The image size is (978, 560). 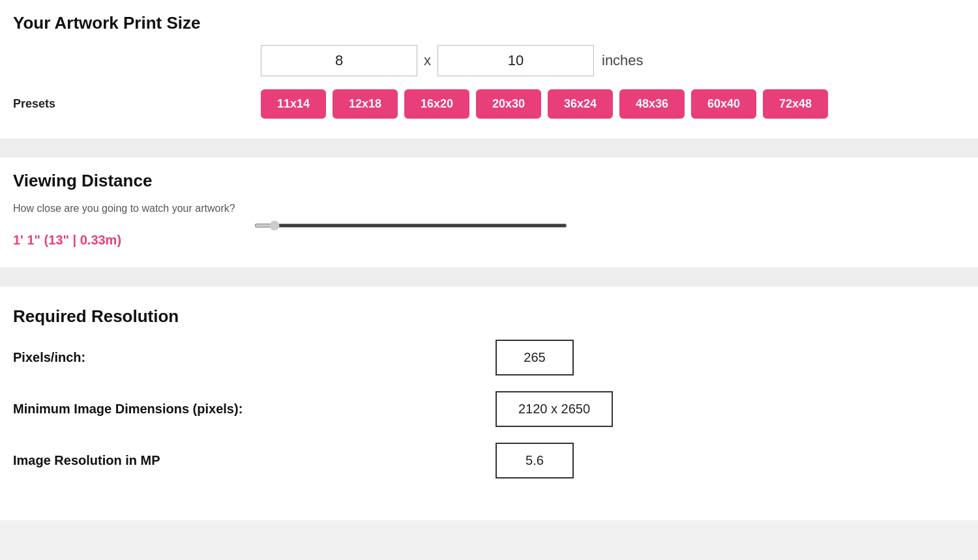 What do you see at coordinates (516, 61) in the screenshot?
I see `height-input` at bounding box center [516, 61].